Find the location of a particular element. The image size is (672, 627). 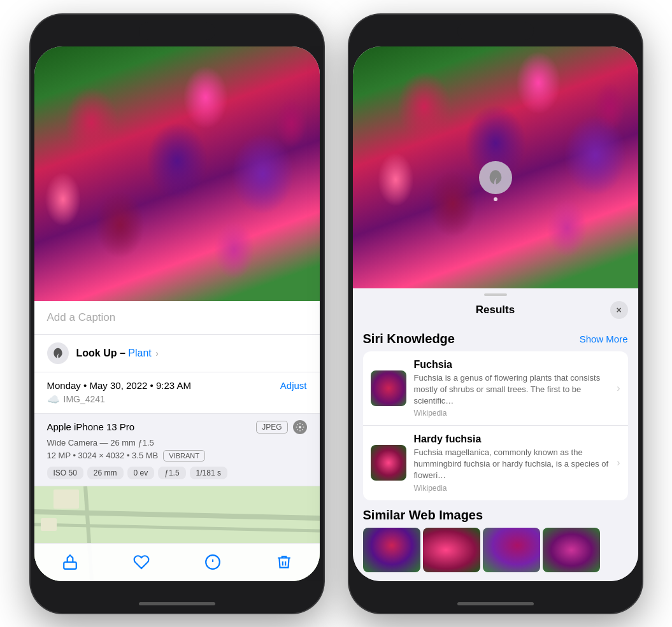

fuchsia-name: Fuchsia is located at coordinates (513, 365).